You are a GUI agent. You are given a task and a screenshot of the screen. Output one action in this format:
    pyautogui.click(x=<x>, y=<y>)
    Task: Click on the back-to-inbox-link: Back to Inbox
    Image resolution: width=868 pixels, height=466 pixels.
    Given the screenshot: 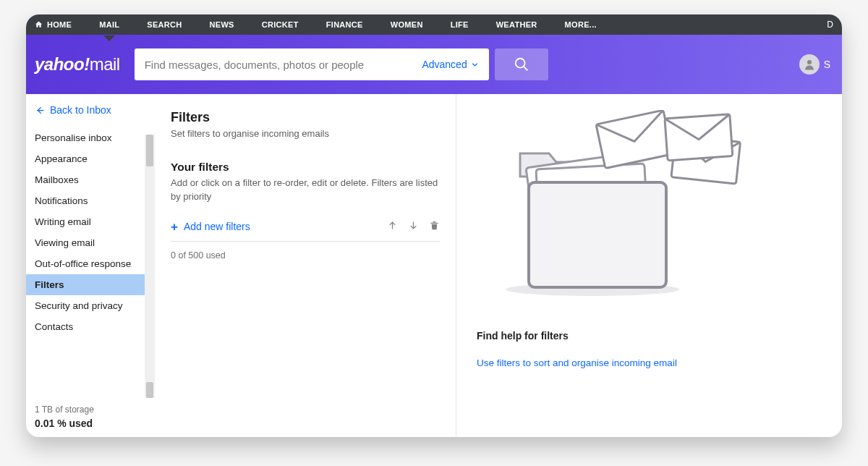 What is the action you would take?
    pyautogui.click(x=90, y=111)
    